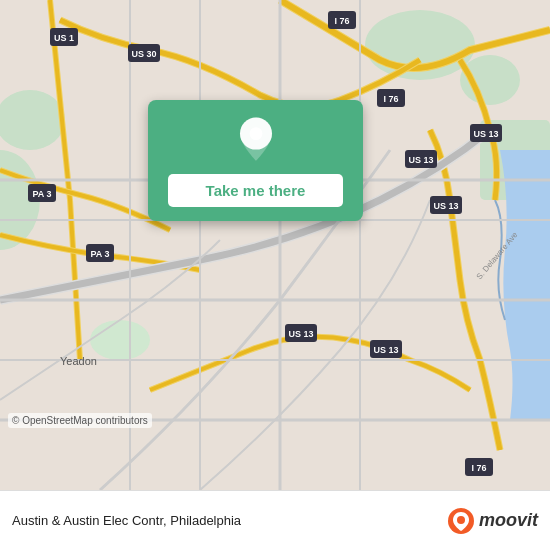 The height and width of the screenshot is (550, 550). Describe the element at coordinates (144, 54) in the screenshot. I see `svg-text: US 30` at that location.